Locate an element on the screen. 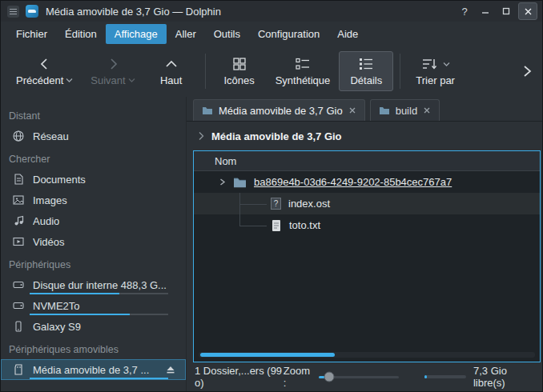 Image resolution: width=543 pixels, height=392 pixels. status-summary: 1 Dossier,...ers (99 o) is located at coordinates (239, 377).